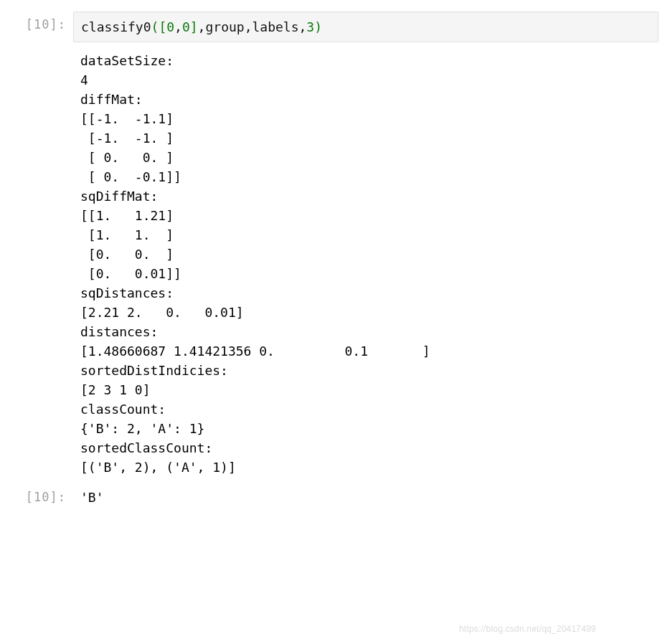 This screenshot has height=644, width=670. What do you see at coordinates (162, 27) in the screenshot?
I see `code-token-open-bracket: [` at bounding box center [162, 27].